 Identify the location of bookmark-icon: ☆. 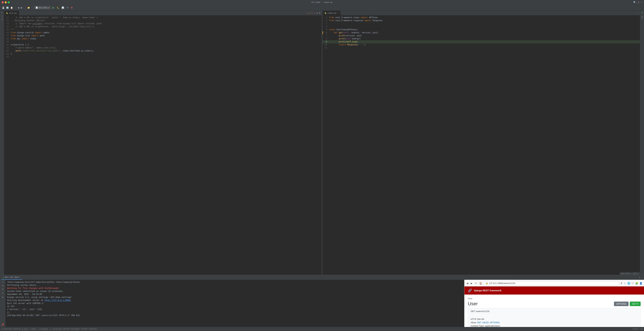
(625, 283).